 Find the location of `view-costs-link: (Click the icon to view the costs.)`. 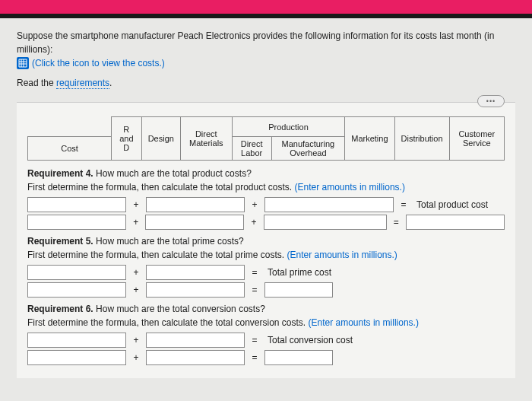

view-costs-link: (Click the icon to view the costs.) is located at coordinates (91, 63).